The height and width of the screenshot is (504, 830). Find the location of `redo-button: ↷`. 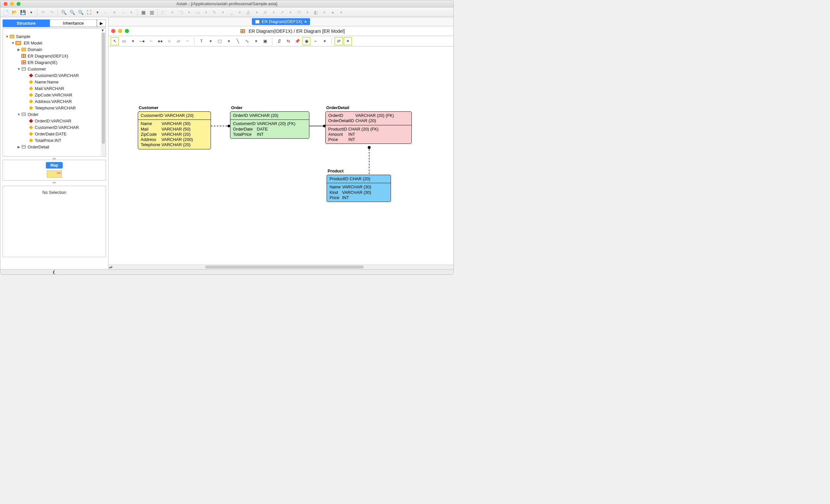

redo-button: ↷ is located at coordinates (52, 12).